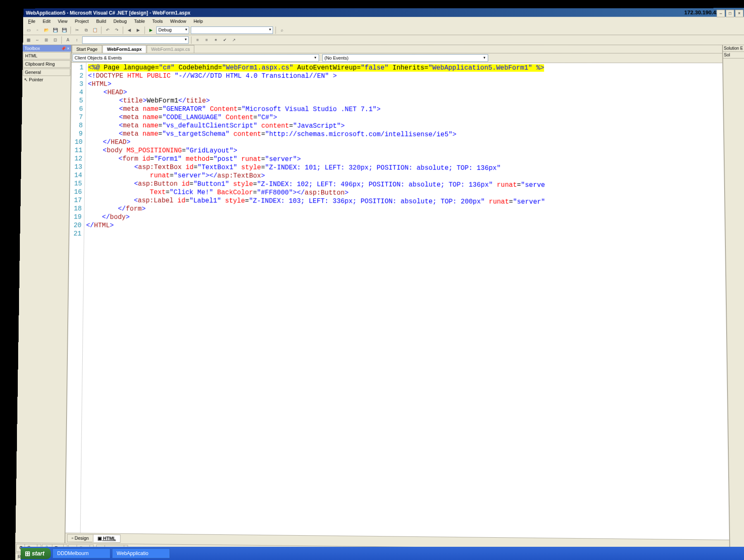 This screenshot has width=744, height=560. I want to click on window-controls: – □ ×, so click(730, 13).